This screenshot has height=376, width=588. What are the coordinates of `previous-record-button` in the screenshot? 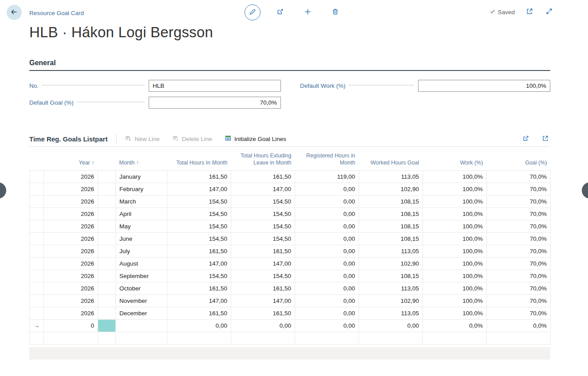 It's located at (3, 191).